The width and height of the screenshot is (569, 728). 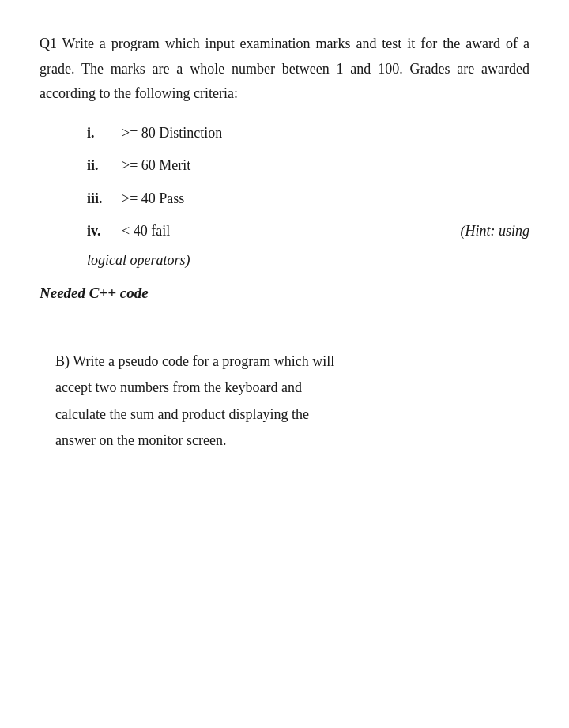 What do you see at coordinates (308, 199) in the screenshot?
I see `criteria-item-3: iii. >= 40 Pass` at bounding box center [308, 199].